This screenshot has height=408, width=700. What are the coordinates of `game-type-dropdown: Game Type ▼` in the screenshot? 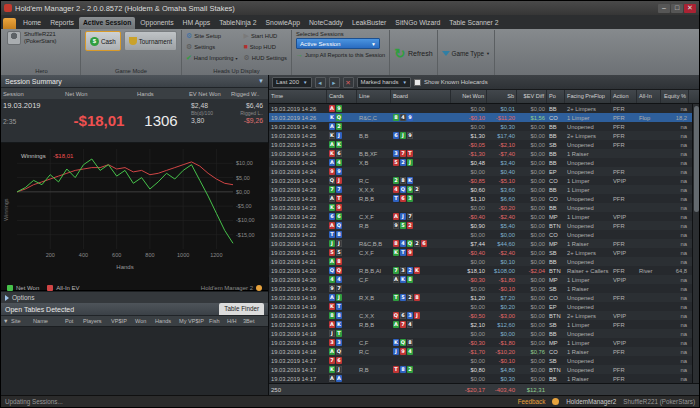 It's located at (466, 54).